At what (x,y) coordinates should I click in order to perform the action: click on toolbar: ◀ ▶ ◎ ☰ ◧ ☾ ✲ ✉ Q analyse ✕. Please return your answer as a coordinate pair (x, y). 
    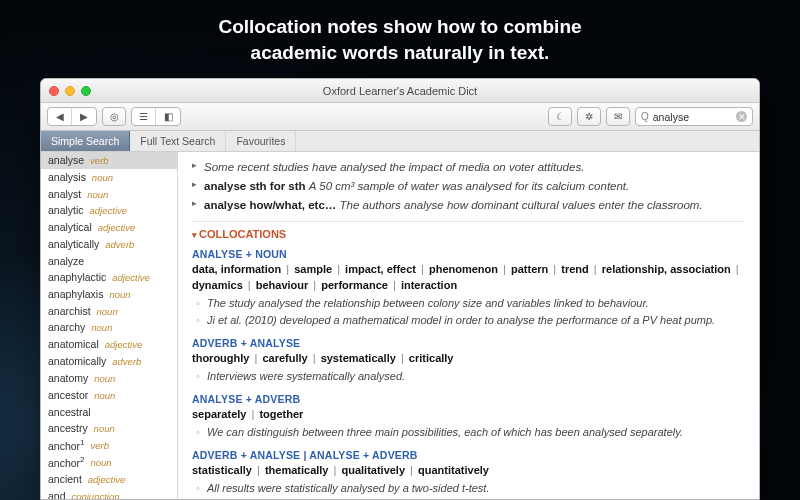
    Looking at the image, I should click on (400, 117).